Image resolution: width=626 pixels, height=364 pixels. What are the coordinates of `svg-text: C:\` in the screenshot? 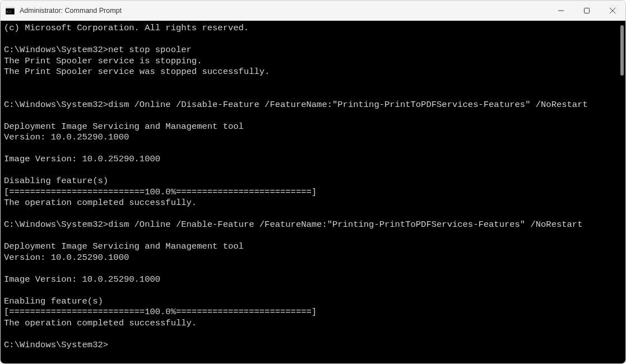 It's located at (9, 12).